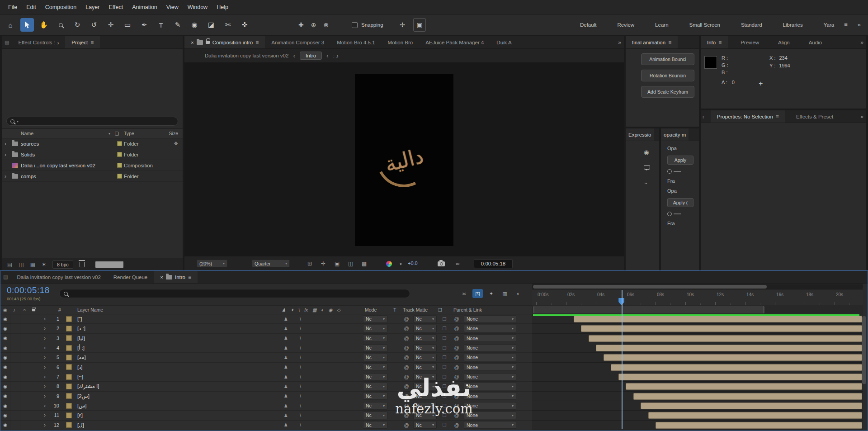 The height and width of the screenshot is (431, 868). What do you see at coordinates (705, 25) in the screenshot?
I see `workspace-small-screen: Small Screen` at bounding box center [705, 25].